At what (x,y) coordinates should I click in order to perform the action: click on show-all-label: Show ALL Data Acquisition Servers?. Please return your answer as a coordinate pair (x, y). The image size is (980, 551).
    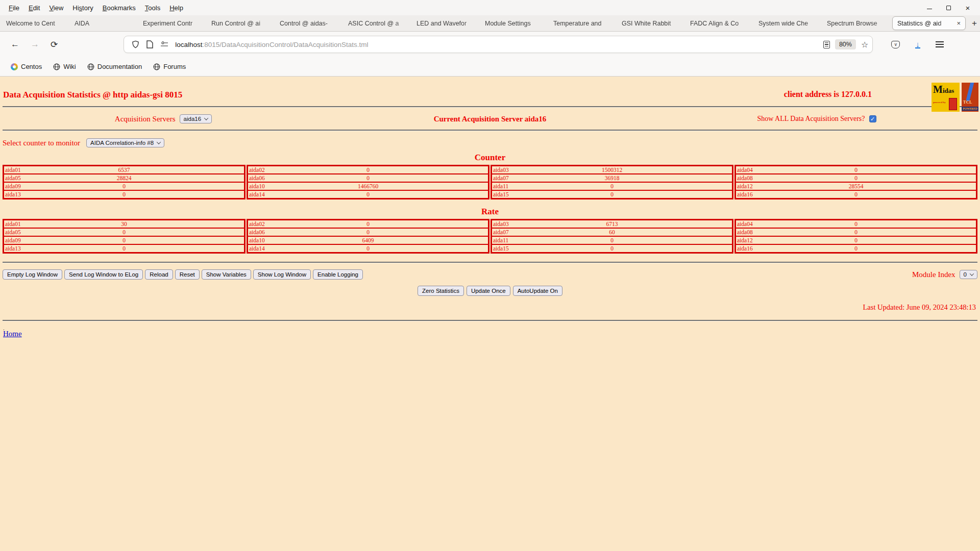
    Looking at the image, I should click on (811, 119).